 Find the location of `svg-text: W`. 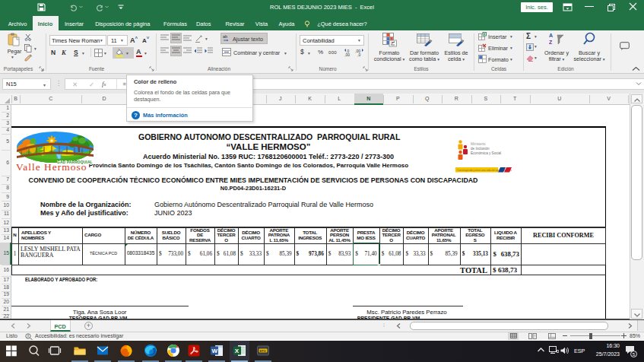

svg-text: W is located at coordinates (215, 351).